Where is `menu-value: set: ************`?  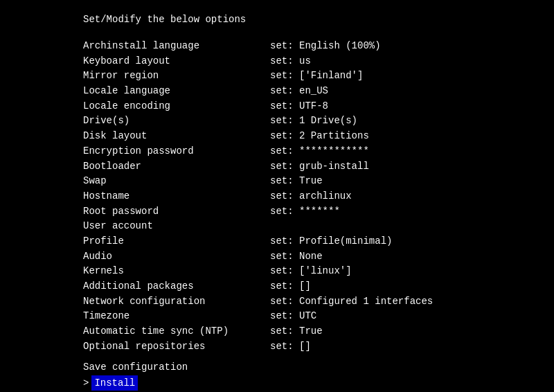
menu-value: set: ************ is located at coordinates (405, 152).